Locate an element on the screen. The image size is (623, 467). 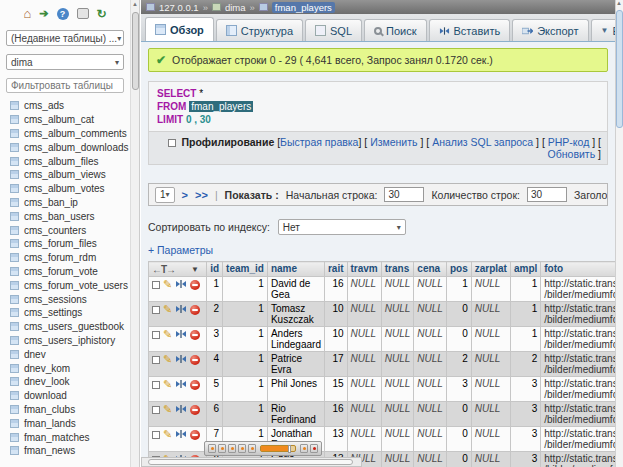
breadcrumb-database: dima is located at coordinates (236, 8).